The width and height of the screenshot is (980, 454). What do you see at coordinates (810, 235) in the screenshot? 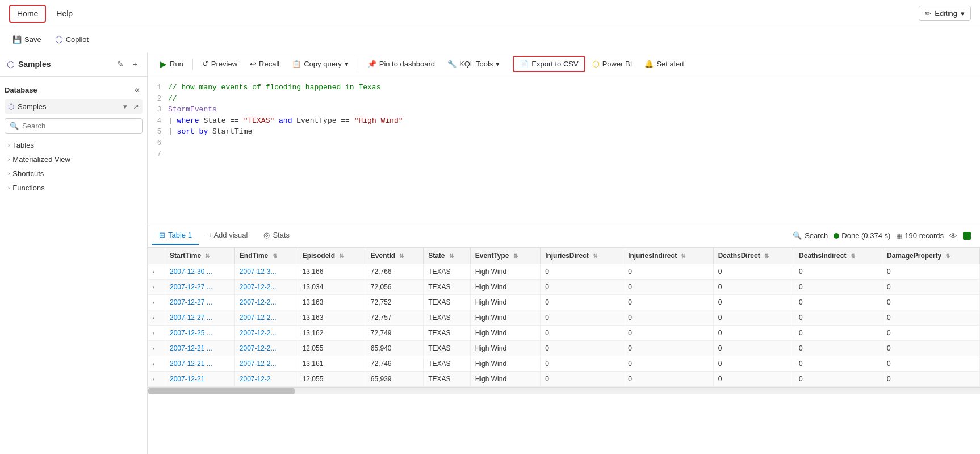
I see `search-results-button: 🔍 Search` at bounding box center [810, 235].